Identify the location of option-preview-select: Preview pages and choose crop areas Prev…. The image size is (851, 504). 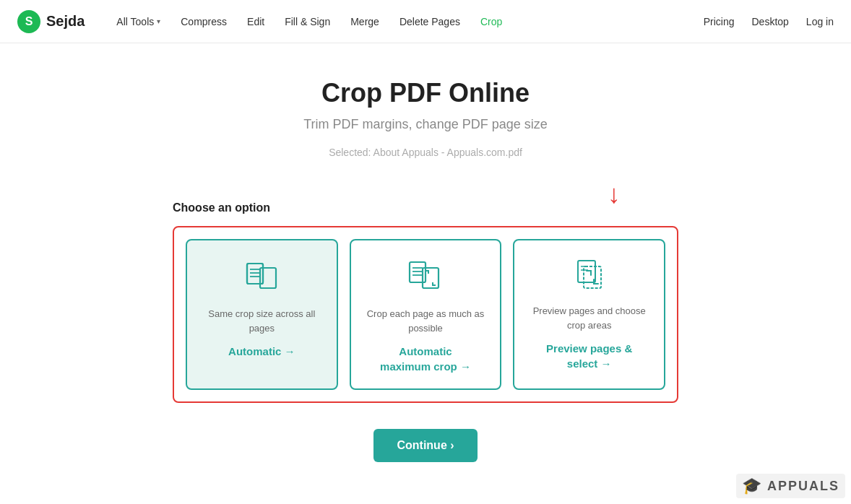
(589, 315).